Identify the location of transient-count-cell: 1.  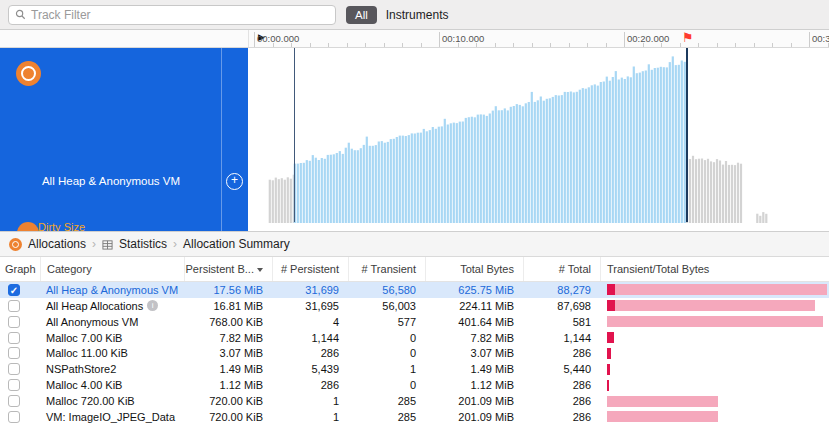
(386, 369).